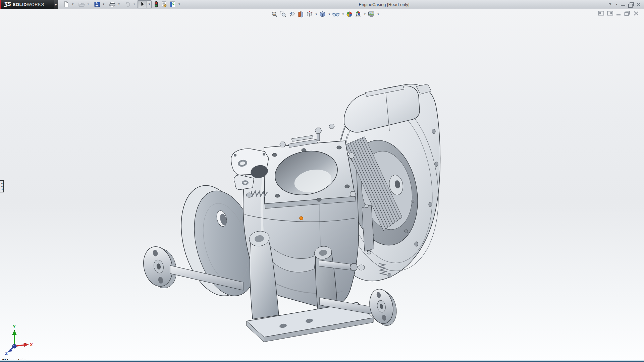  What do you see at coordinates (350, 14) in the screenshot?
I see `appearance-ball-icon` at bounding box center [350, 14].